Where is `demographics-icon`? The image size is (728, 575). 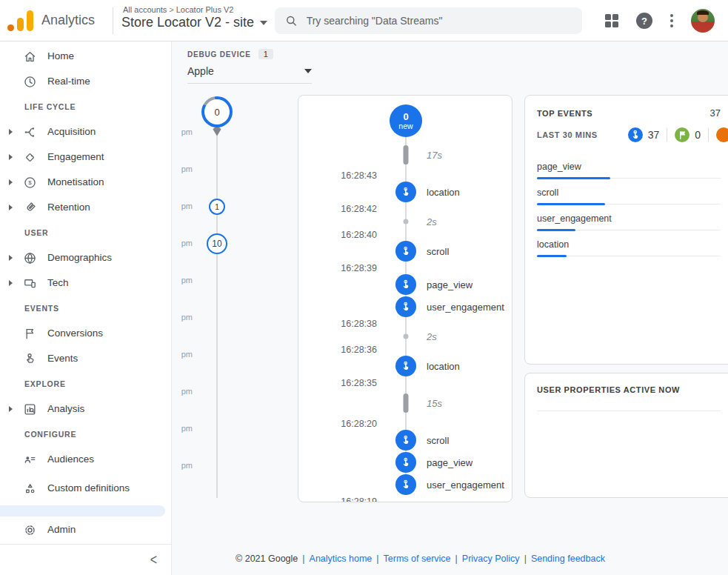
demographics-icon is located at coordinates (30, 258).